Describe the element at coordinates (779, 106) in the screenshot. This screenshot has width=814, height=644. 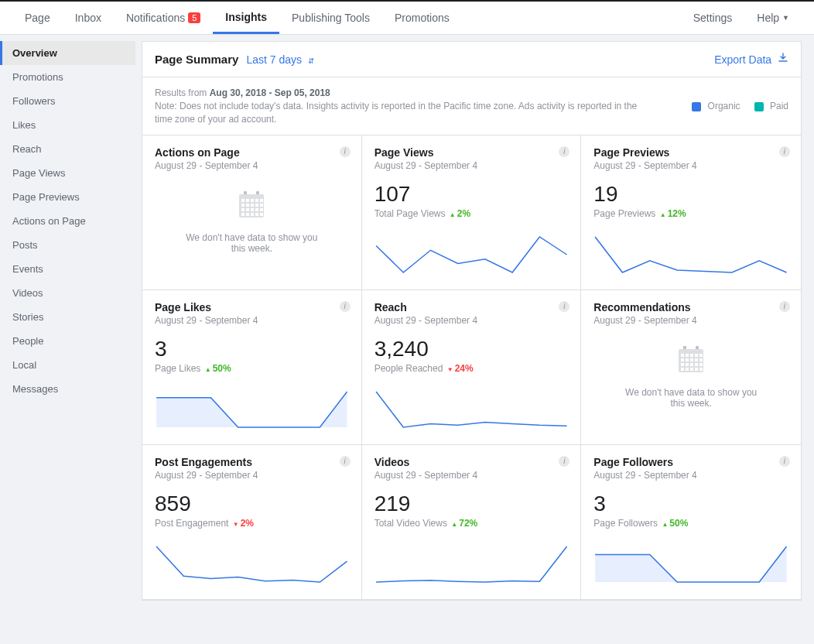
I see `legend-paid-label: Paid` at that location.